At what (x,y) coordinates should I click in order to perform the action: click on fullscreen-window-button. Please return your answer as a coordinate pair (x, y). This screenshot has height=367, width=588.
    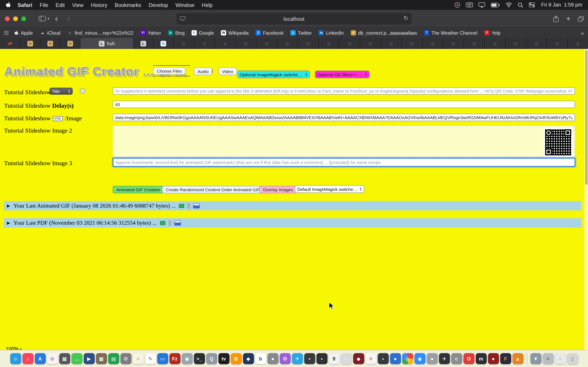
    Looking at the image, I should click on (24, 18).